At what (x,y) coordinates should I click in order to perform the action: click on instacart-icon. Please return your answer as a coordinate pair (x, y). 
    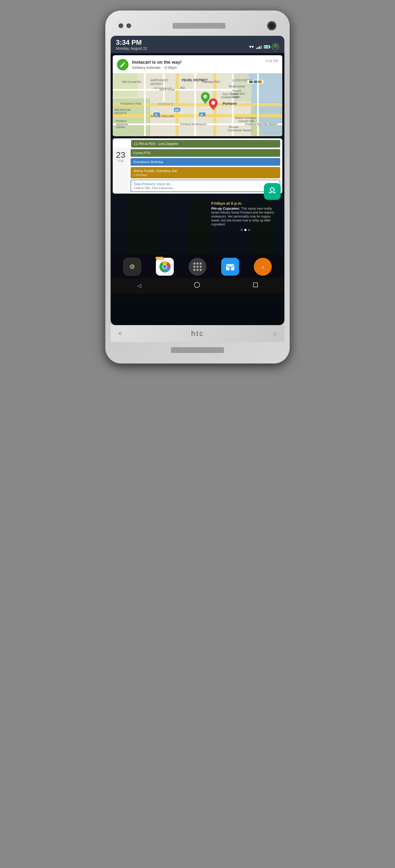
    Looking at the image, I should click on (123, 65).